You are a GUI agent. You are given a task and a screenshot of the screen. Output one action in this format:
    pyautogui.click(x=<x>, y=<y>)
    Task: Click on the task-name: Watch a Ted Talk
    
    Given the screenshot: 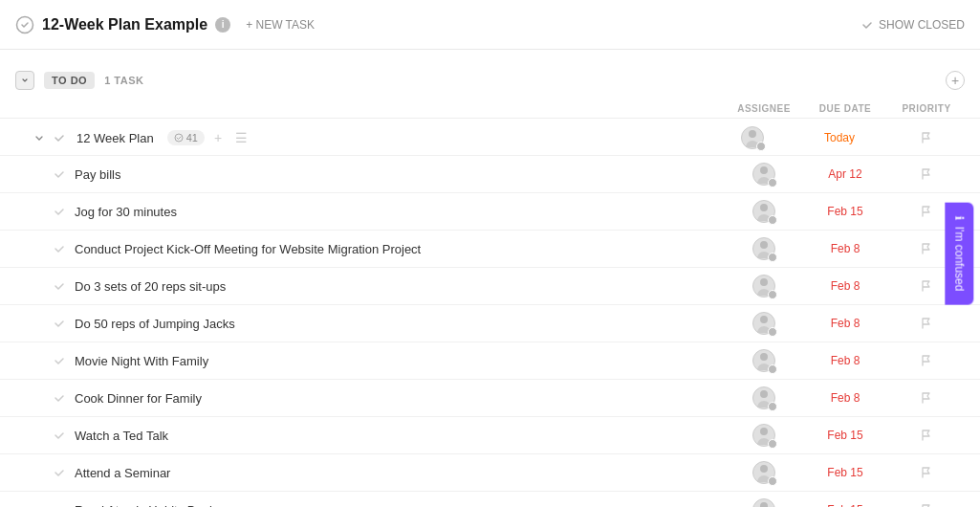 What is the action you would take?
    pyautogui.click(x=400, y=436)
    